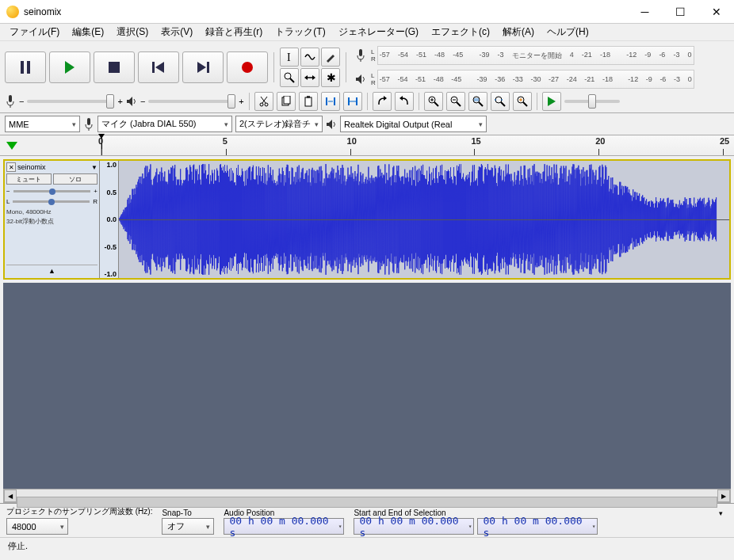  I want to click on selection-mode-dropdown-icon: ▾, so click(721, 513).